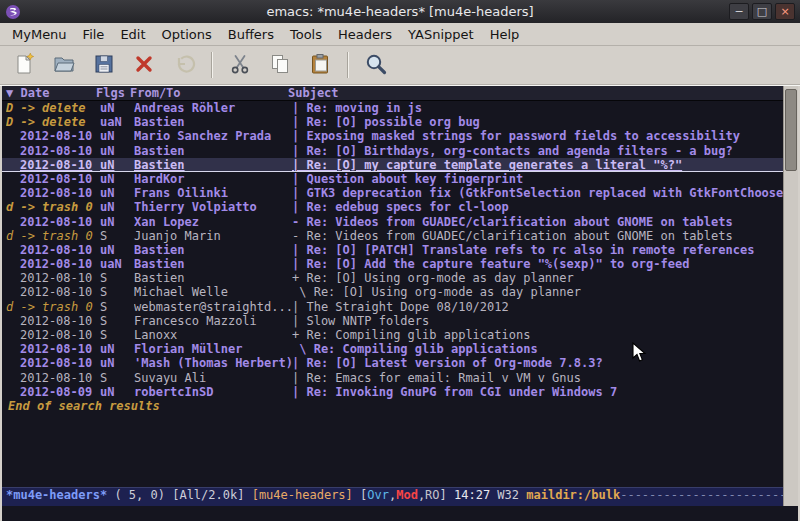 The image size is (800, 521). Describe the element at coordinates (392, 321) in the screenshot. I see `message-row: 2012-08-10SFrancesco Mazzoli| Slow NNTP …` at that location.